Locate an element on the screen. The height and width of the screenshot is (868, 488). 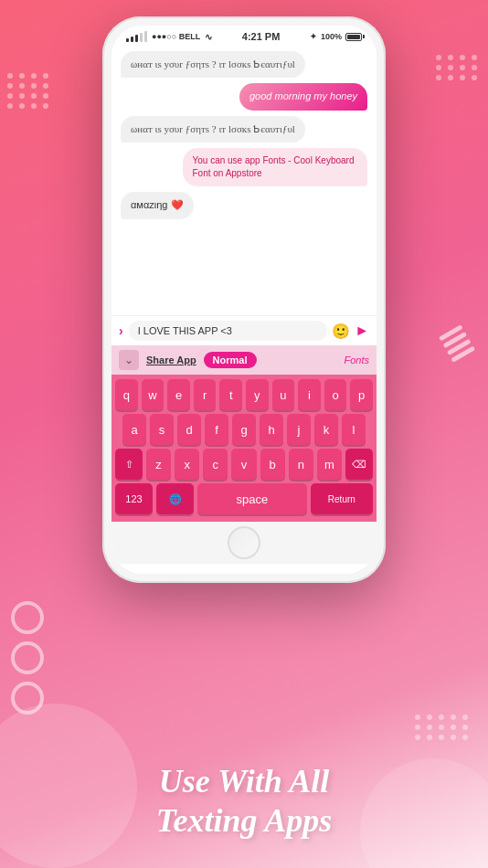
key-f: f is located at coordinates (217, 429).